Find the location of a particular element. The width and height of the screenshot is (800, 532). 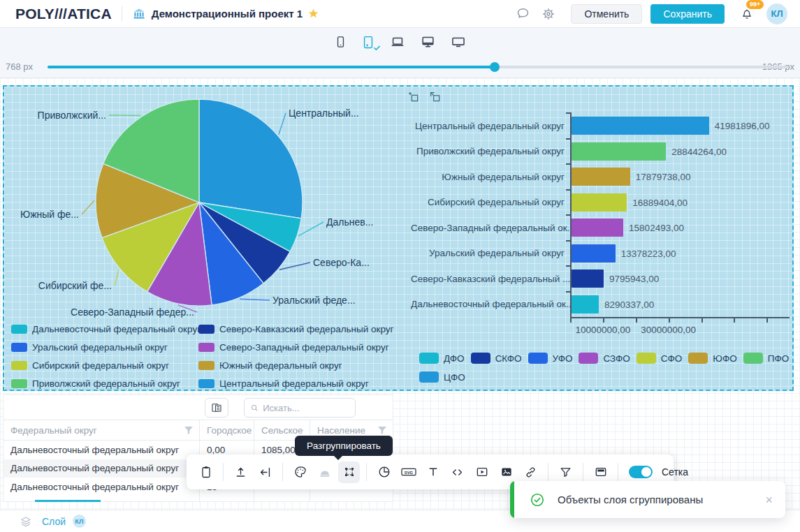

header-divider is located at coordinates (122, 14).